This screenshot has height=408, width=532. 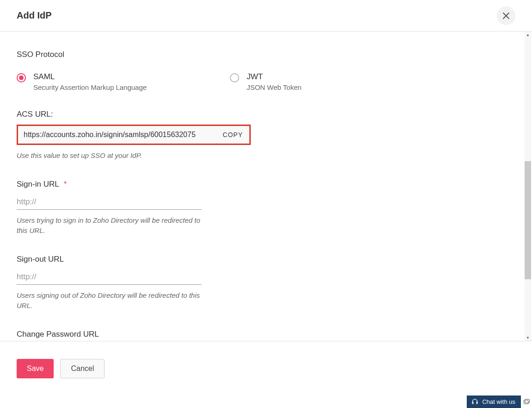 What do you see at coordinates (262, 259) in the screenshot?
I see `signout-url-label: Sign-out URL` at bounding box center [262, 259].